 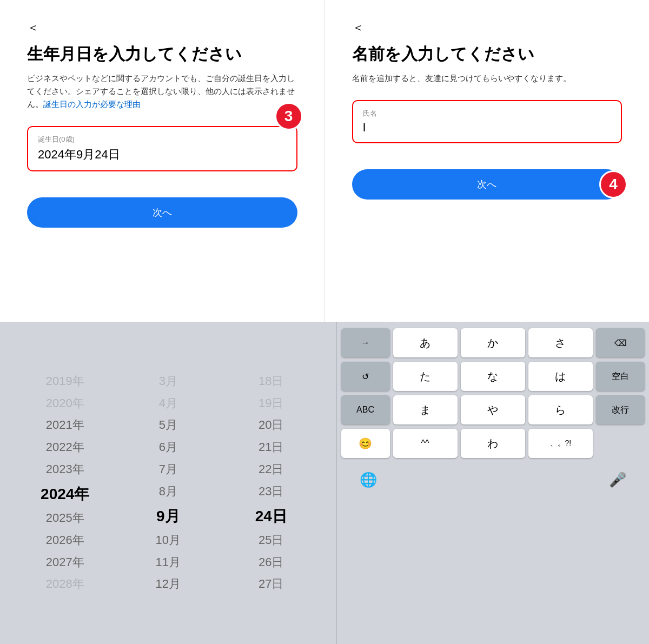 I want to click on key-ma: ま, so click(x=425, y=410).